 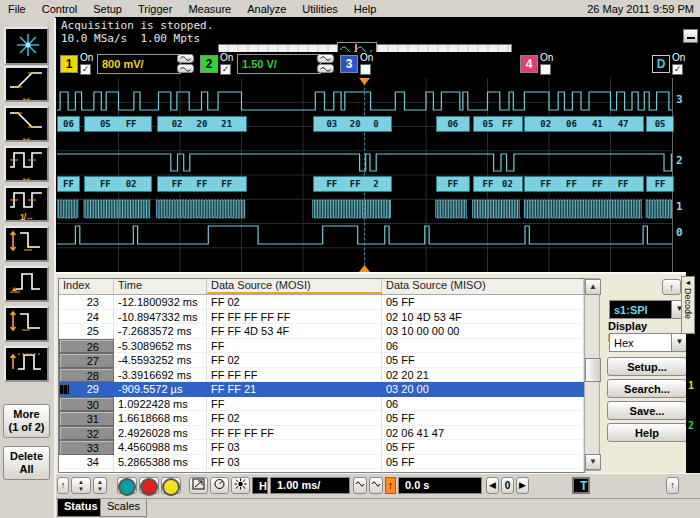 I want to click on step-left-button: ◀, so click(x=492, y=486).